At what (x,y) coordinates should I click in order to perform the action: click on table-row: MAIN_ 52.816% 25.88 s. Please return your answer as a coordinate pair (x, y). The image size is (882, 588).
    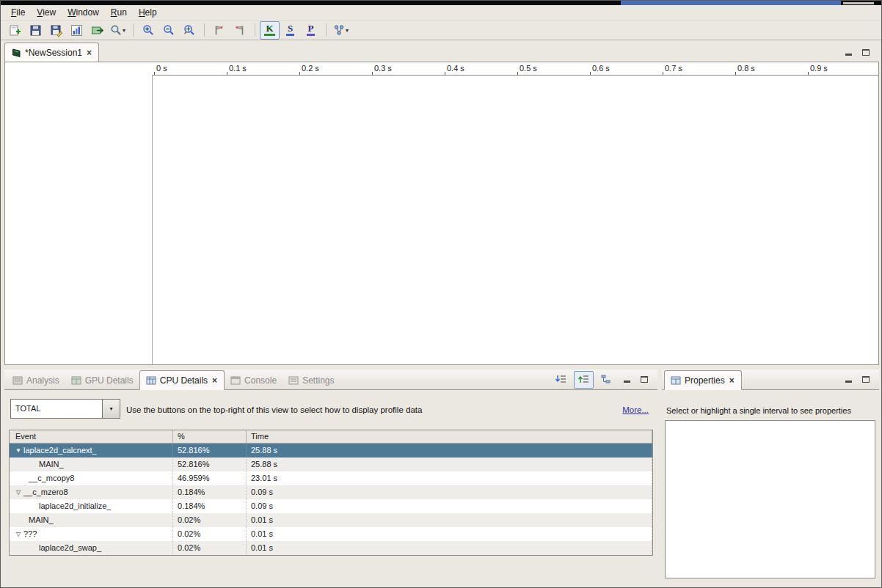
    Looking at the image, I should click on (331, 465).